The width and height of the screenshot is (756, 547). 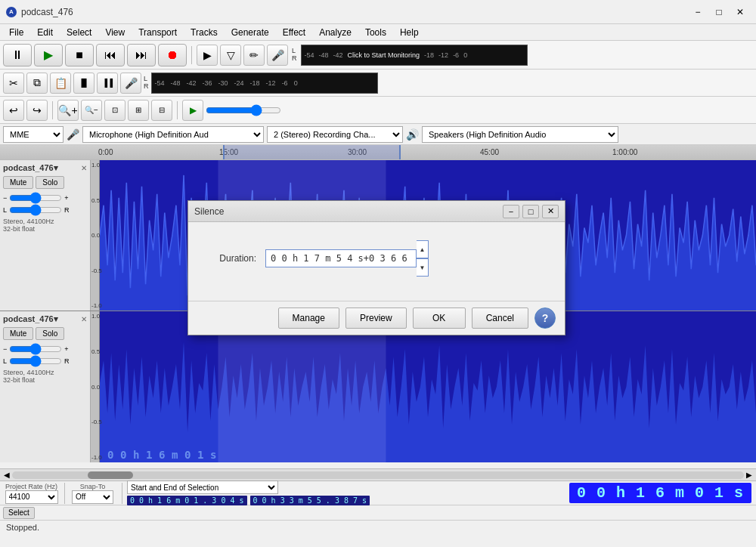 What do you see at coordinates (36, 210) in the screenshot?
I see `track-1-pan` at bounding box center [36, 210].